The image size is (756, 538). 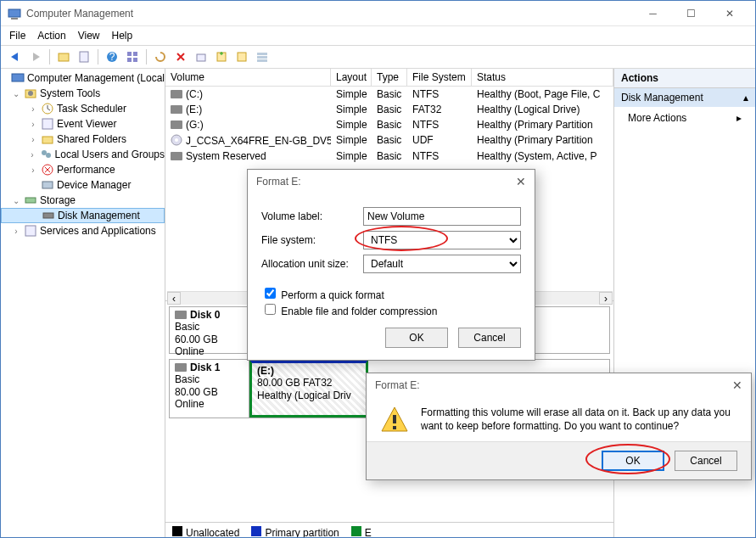 I want to click on confirm-dialog-title: Format E:, so click(x=397, y=385).